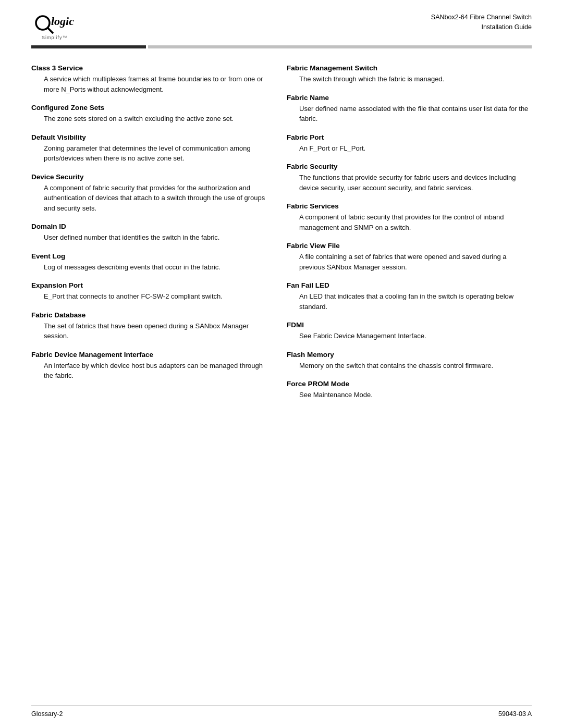 This screenshot has width=563, height=728. I want to click on left-entry-1: Configured Zone SetsThe zone sets stored…, so click(149, 114).